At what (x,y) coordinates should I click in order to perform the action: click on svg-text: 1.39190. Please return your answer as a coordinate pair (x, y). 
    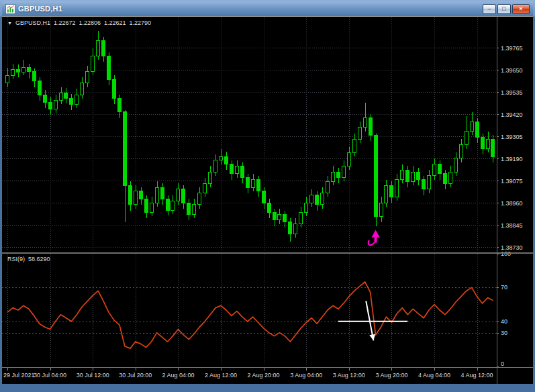
    Looking at the image, I should click on (512, 159).